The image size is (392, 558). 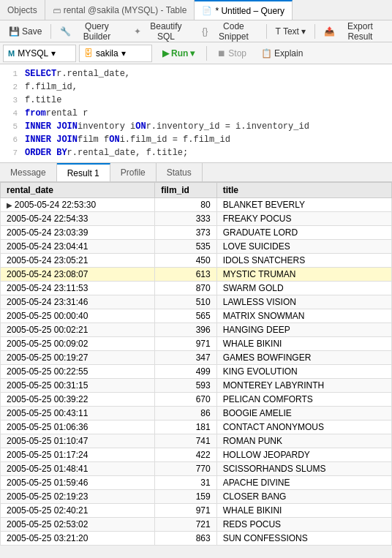 I want to click on cell-rental-date: 2005-05-25 00:19:27, so click(x=78, y=358).